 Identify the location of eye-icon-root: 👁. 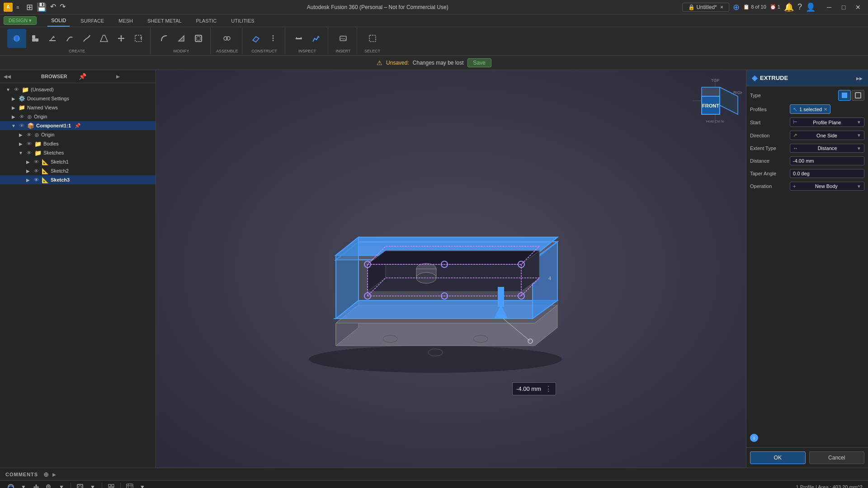
(16, 89).